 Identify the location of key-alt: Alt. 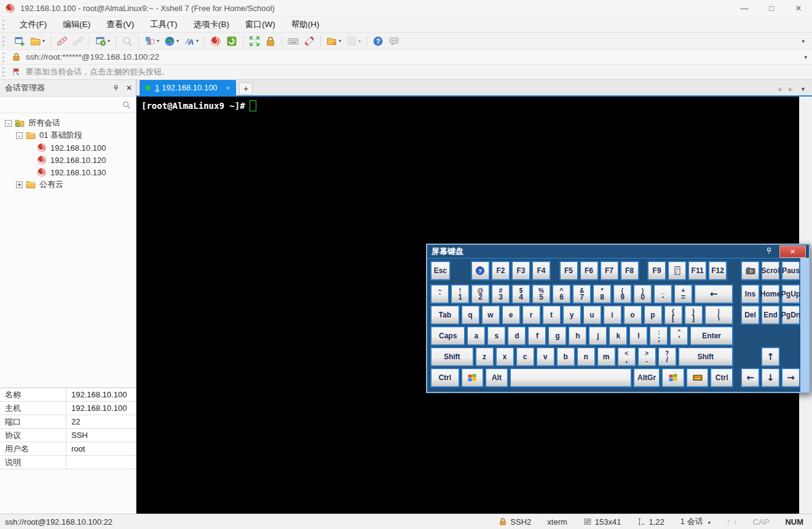
(497, 378).